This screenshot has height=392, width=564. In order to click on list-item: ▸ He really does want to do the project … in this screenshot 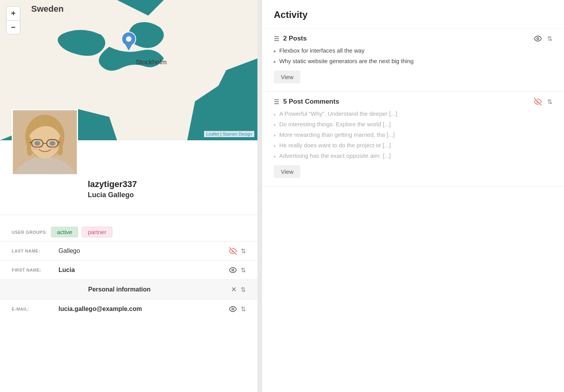, I will do `click(413, 145)`.